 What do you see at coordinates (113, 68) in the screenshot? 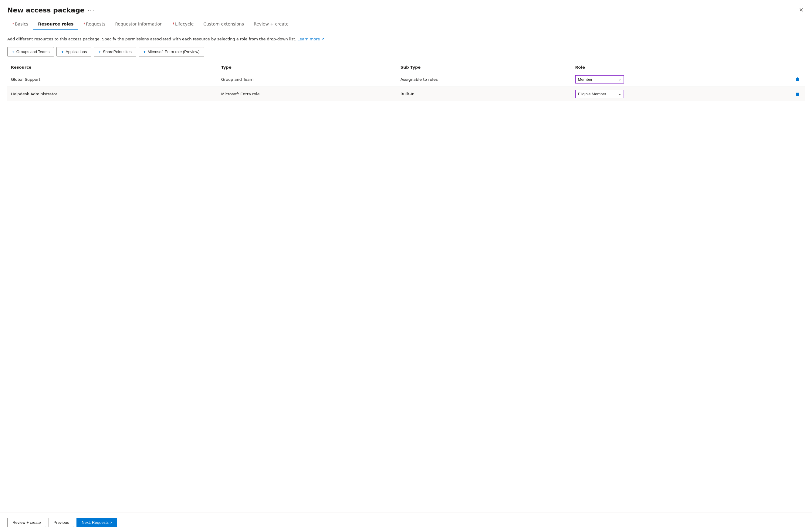
I see `column-resource: Resource` at bounding box center [113, 68].